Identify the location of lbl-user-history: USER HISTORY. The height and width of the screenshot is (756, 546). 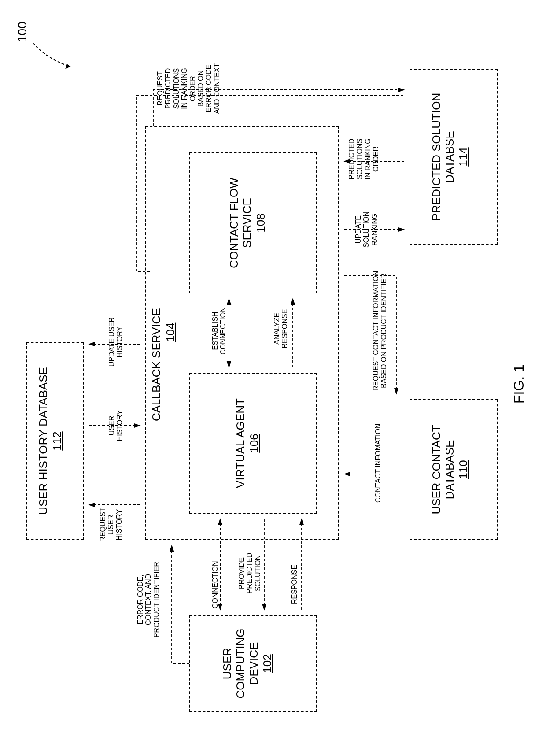
(116, 426).